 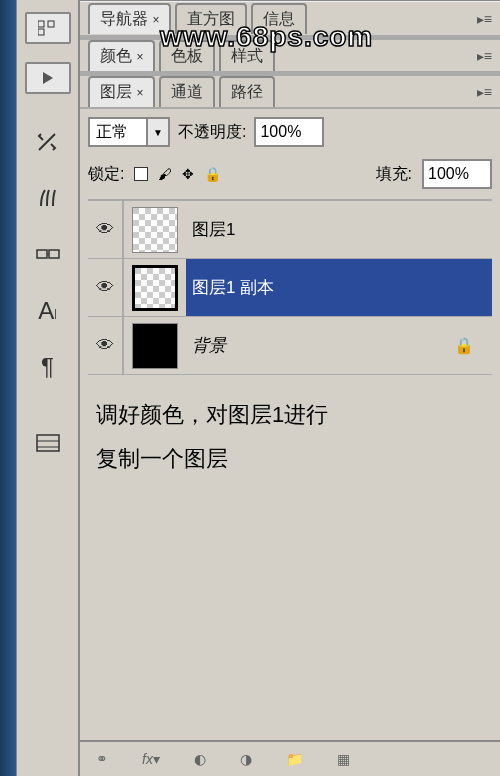 I want to click on clone-source-icon, so click(x=48, y=255).